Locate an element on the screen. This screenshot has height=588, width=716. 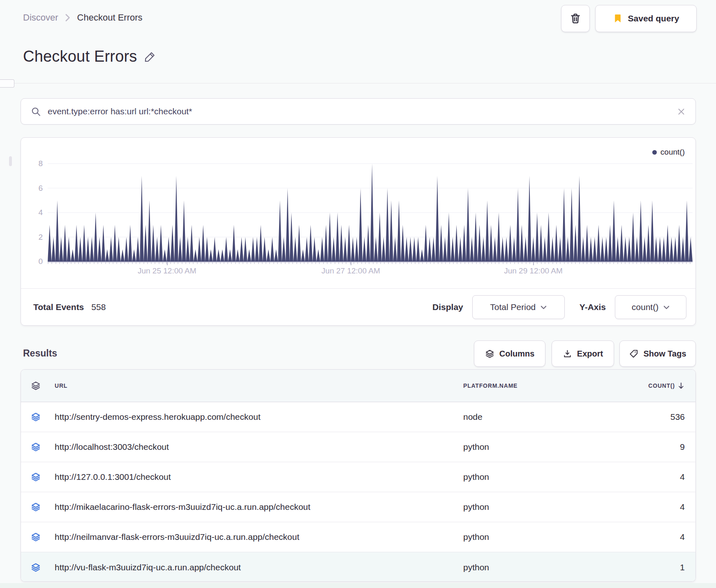
breadcrumb-discover-link: Discover is located at coordinates (41, 18).